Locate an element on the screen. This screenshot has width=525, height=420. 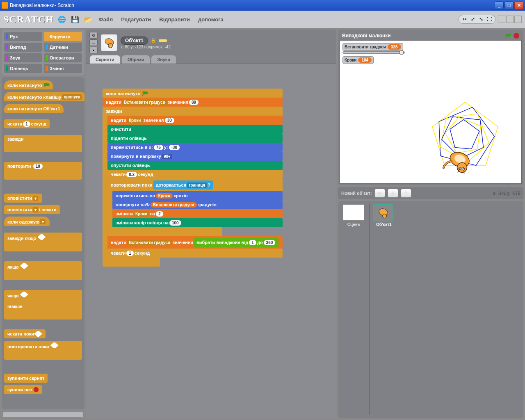
stage-header: Випадкові малюнки is located at coordinates (431, 36).